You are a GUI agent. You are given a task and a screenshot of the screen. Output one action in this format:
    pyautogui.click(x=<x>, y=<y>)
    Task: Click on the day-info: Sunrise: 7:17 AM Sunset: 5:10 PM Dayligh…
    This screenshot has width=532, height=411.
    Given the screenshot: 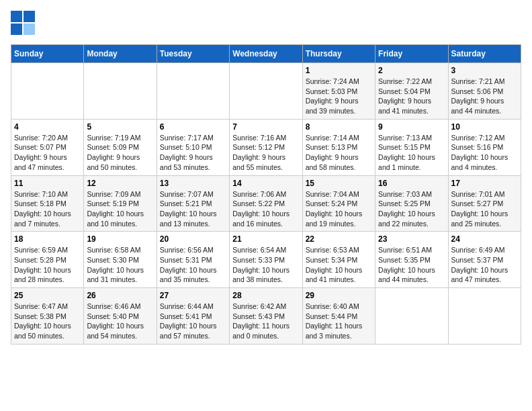 What is the action you would take?
    pyautogui.click(x=193, y=153)
    